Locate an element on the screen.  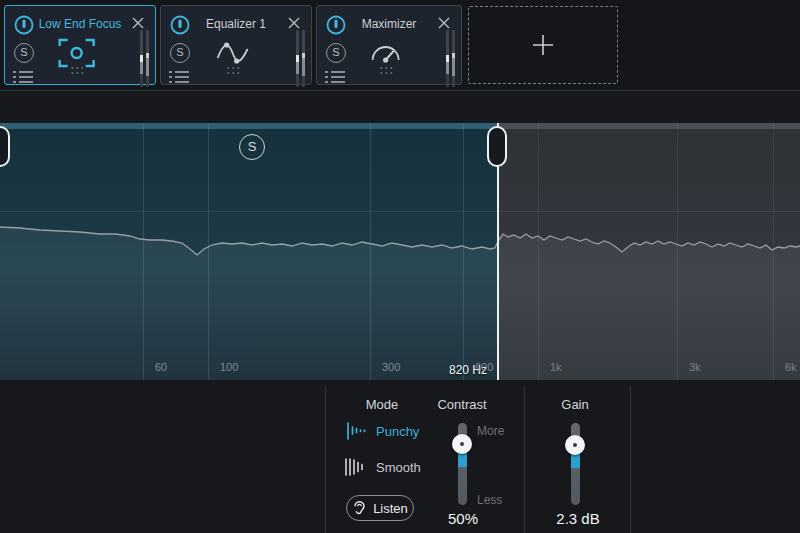
freq-tick-label: 600 is located at coordinates (484, 367).